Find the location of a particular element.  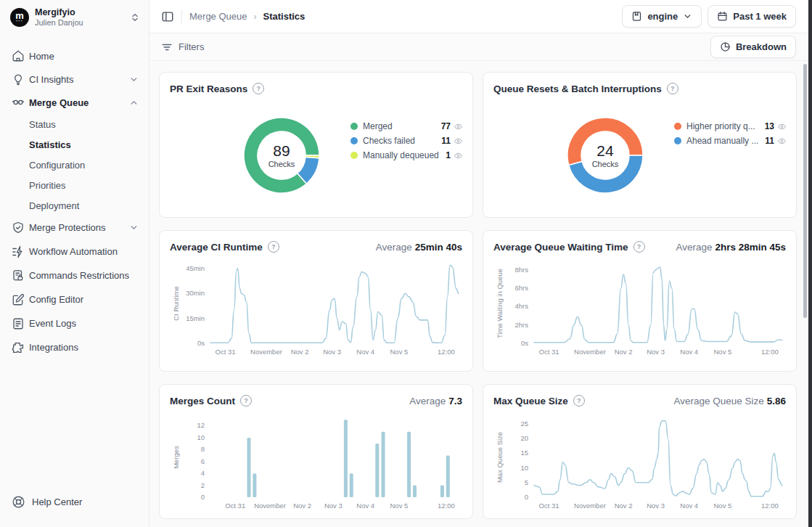

svg-text: 15 is located at coordinates (524, 453).